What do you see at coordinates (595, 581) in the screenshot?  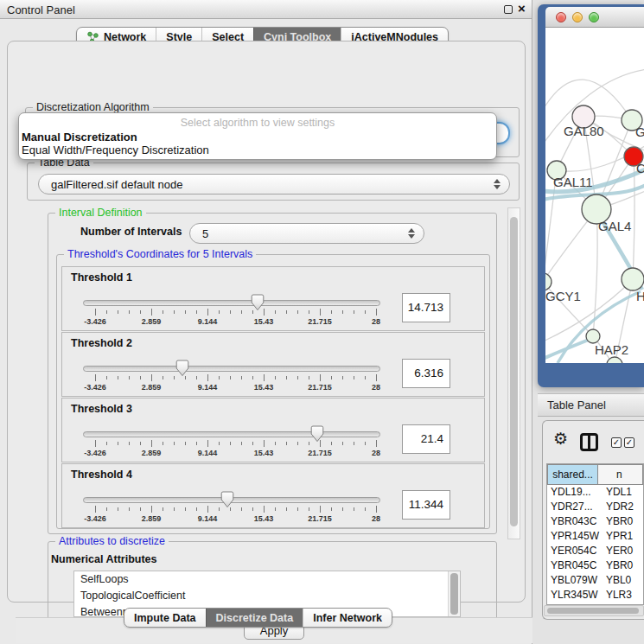 I see `table-row: YBL079W YBL0` at bounding box center [595, 581].